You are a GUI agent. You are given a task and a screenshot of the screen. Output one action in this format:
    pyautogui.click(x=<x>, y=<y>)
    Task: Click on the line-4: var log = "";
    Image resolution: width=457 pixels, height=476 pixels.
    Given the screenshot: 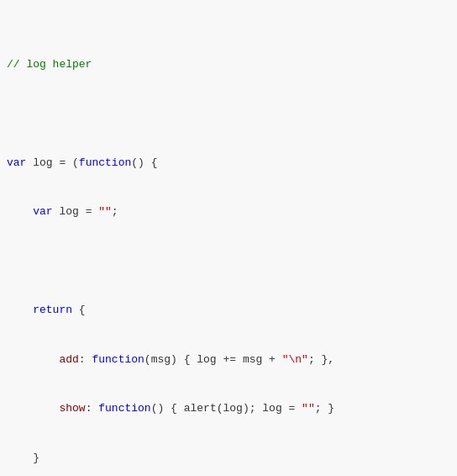 What is the action you would take?
    pyautogui.click(x=228, y=212)
    